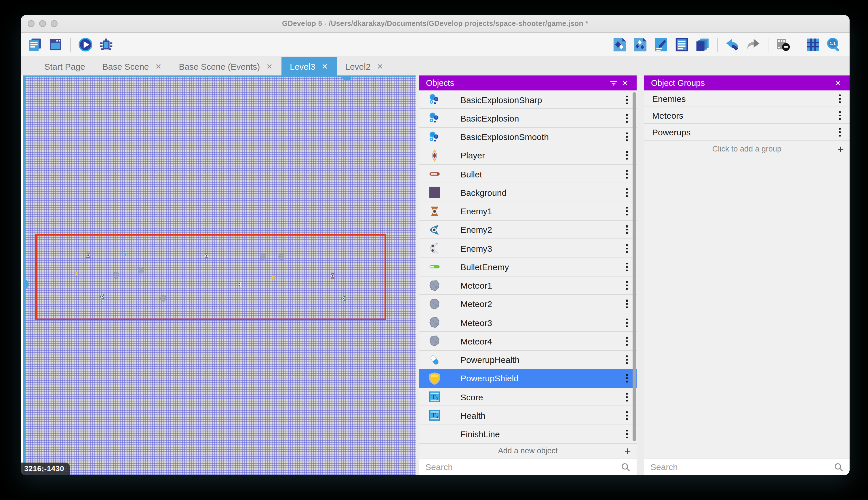 This screenshot has width=868, height=500. What do you see at coordinates (747, 115) in the screenshot?
I see `group-row-meteors: Meteors` at bounding box center [747, 115].